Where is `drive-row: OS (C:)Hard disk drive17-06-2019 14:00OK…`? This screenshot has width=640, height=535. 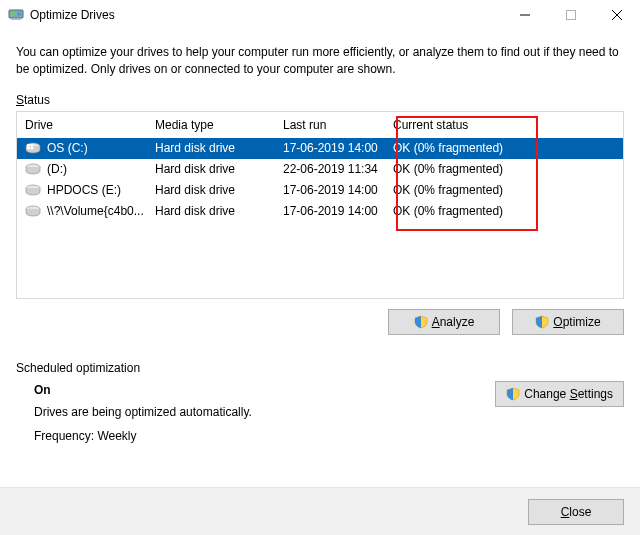 drive-row: OS (C:)Hard disk drive17-06-2019 14:00OK… is located at coordinates (320, 148).